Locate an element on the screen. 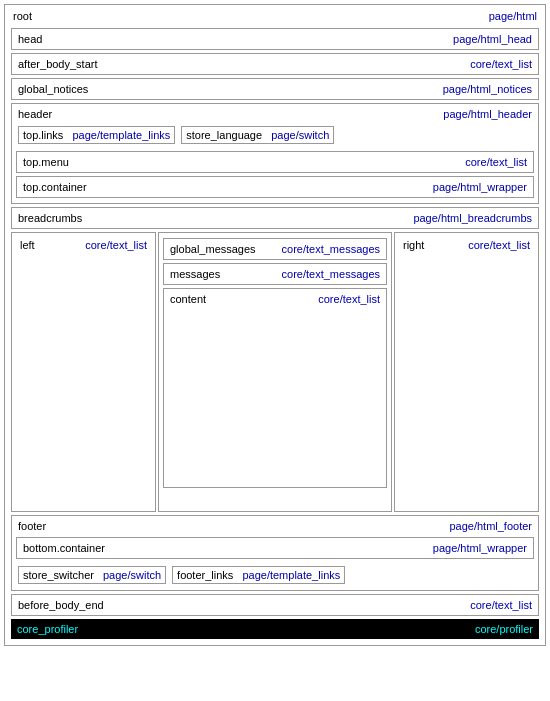 The width and height of the screenshot is (550, 701). store-language-block: store_language page/switch is located at coordinates (258, 135).